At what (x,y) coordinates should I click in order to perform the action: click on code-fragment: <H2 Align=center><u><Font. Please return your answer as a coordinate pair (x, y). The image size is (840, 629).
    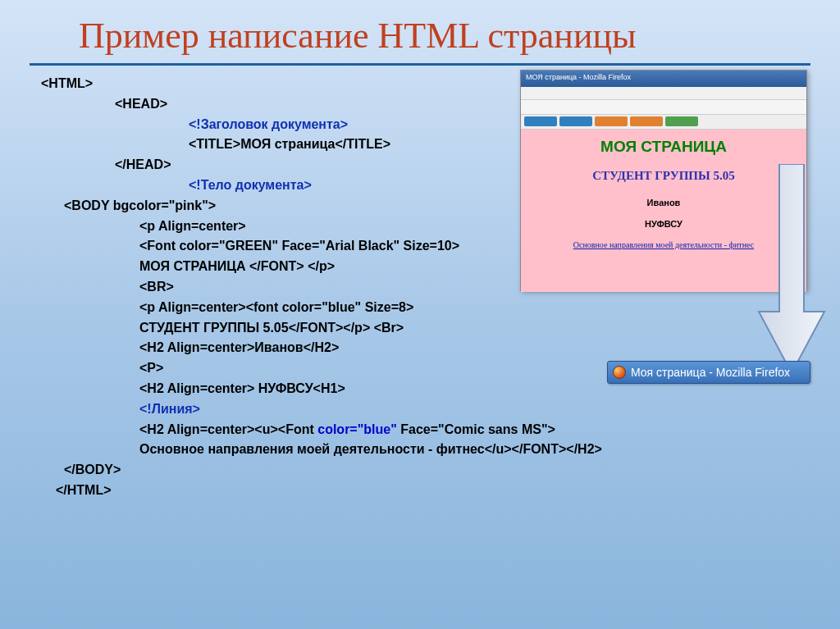
    Looking at the image, I should click on (228, 430).